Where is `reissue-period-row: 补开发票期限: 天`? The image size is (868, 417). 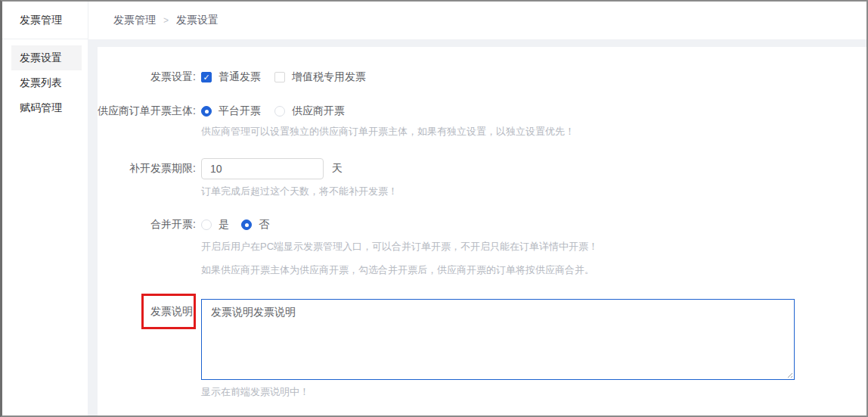
reissue-period-row: 补开发票期限: 天 is located at coordinates (482, 169).